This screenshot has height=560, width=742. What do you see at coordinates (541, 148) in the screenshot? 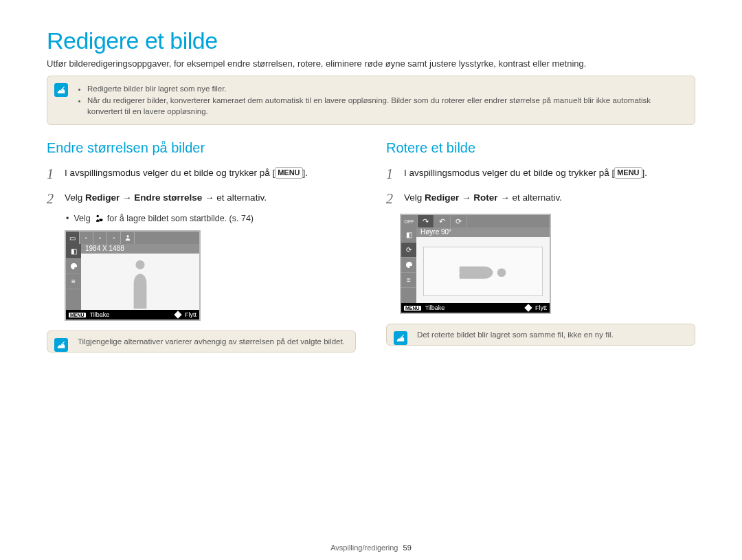
I see `right-heading: Rotere et bilde` at bounding box center [541, 148].